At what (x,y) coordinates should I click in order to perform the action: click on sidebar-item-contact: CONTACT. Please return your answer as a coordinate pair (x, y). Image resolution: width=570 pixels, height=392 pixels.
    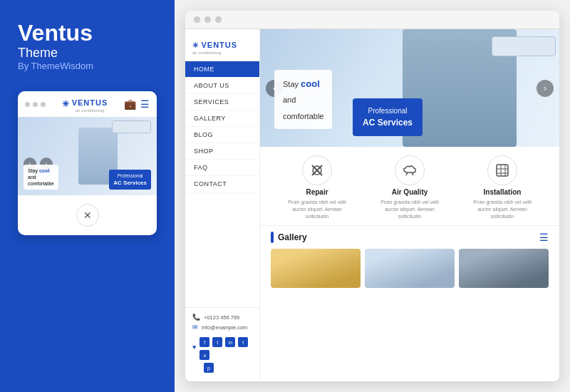
    Looking at the image, I should click on (222, 184).